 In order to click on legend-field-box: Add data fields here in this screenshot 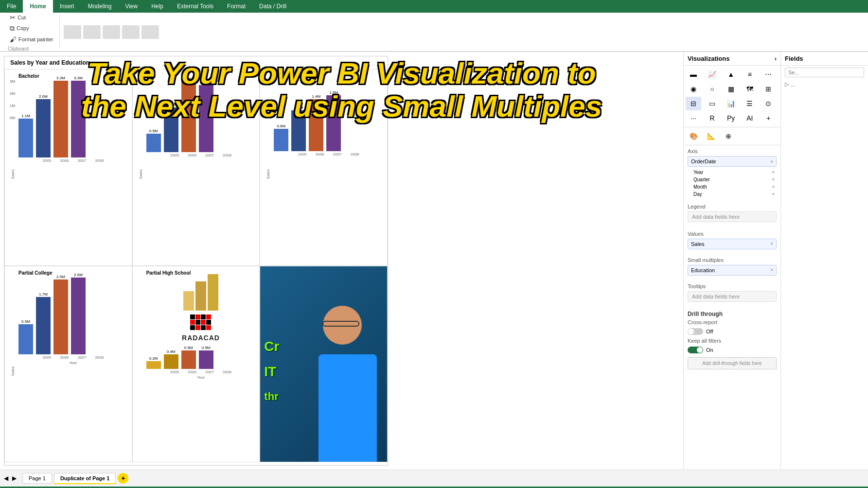, I will do `click(732, 217)`.